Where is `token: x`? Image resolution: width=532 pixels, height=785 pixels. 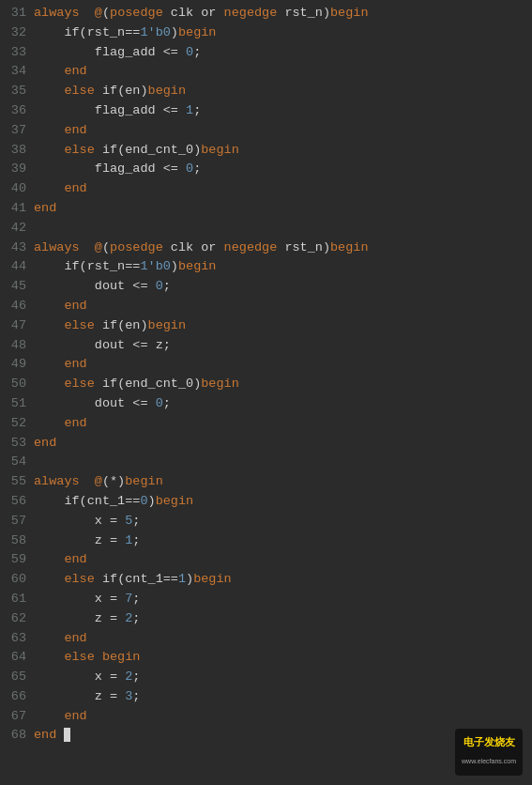
token: x is located at coordinates (71, 520).